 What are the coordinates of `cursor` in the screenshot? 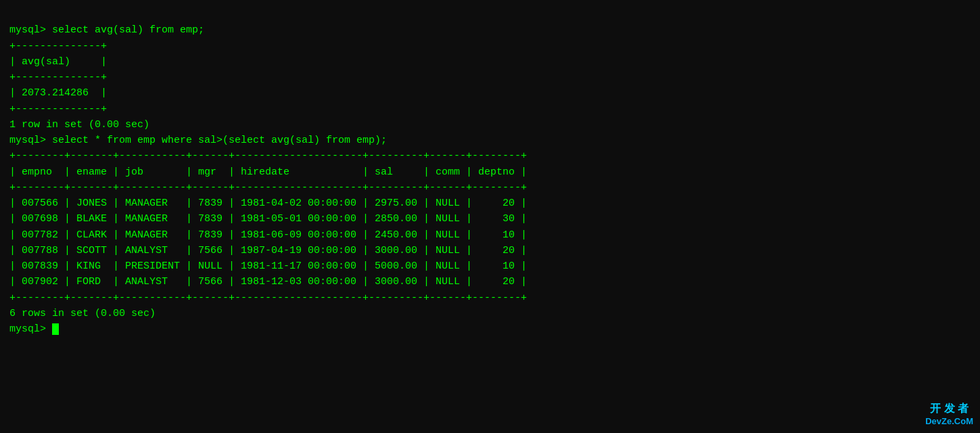 It's located at (55, 329).